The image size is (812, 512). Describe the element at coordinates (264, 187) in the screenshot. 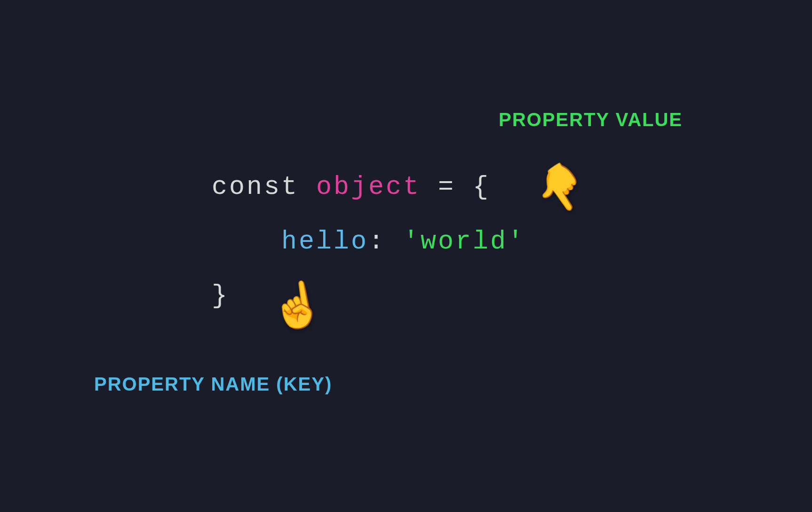

I see `keyword-const: const` at that location.